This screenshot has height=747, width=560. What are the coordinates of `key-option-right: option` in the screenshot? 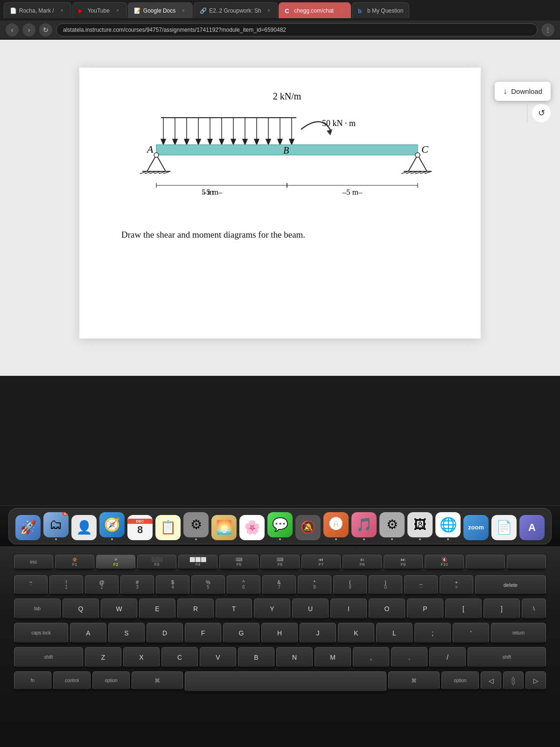 It's located at (460, 681).